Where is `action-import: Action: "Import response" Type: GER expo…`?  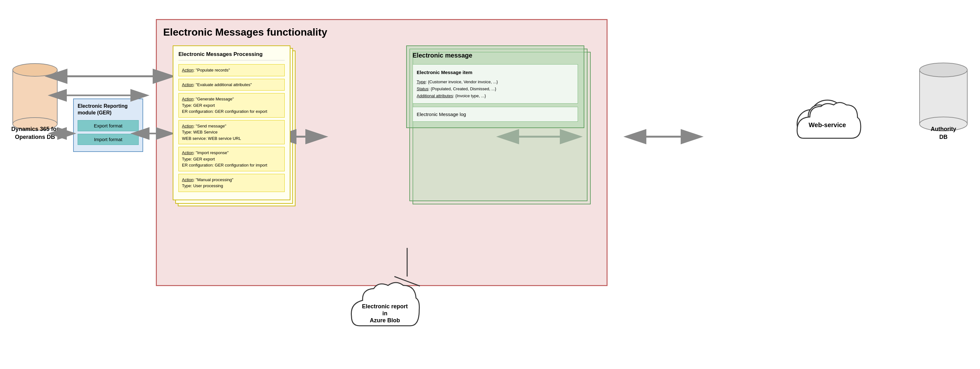
action-import: Action: "Import response" Type: GER expo… is located at coordinates (231, 159).